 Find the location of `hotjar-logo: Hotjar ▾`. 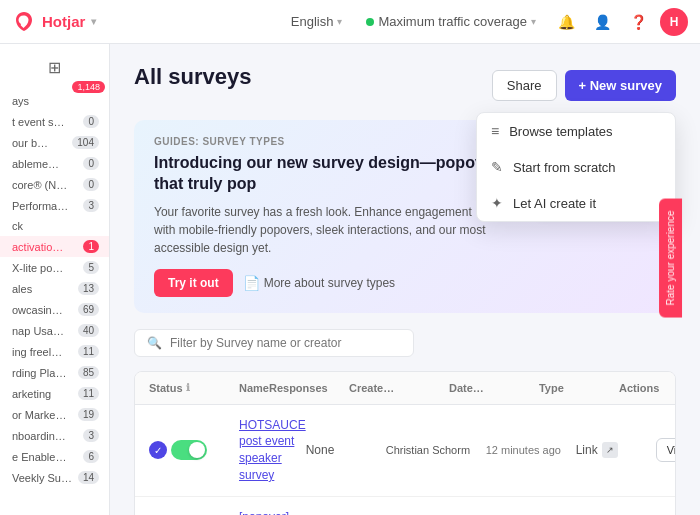

hotjar-logo: Hotjar ▾ is located at coordinates (54, 22).